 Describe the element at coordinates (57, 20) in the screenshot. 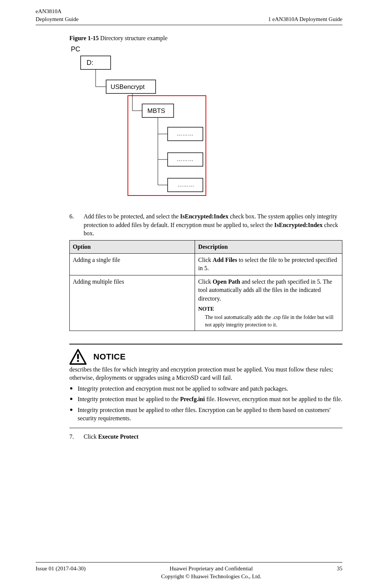

I see `doc-title-left: Deployment Guide` at that location.